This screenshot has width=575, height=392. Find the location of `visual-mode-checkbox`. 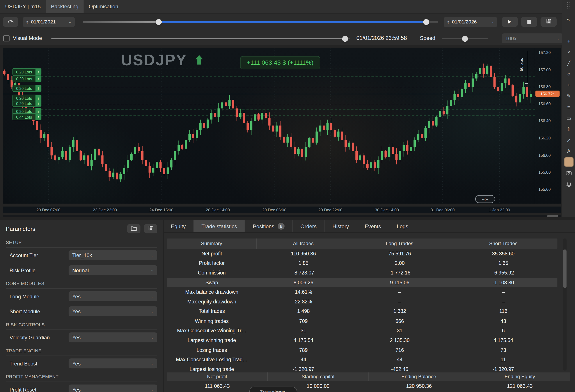

visual-mode-checkbox is located at coordinates (6, 38).